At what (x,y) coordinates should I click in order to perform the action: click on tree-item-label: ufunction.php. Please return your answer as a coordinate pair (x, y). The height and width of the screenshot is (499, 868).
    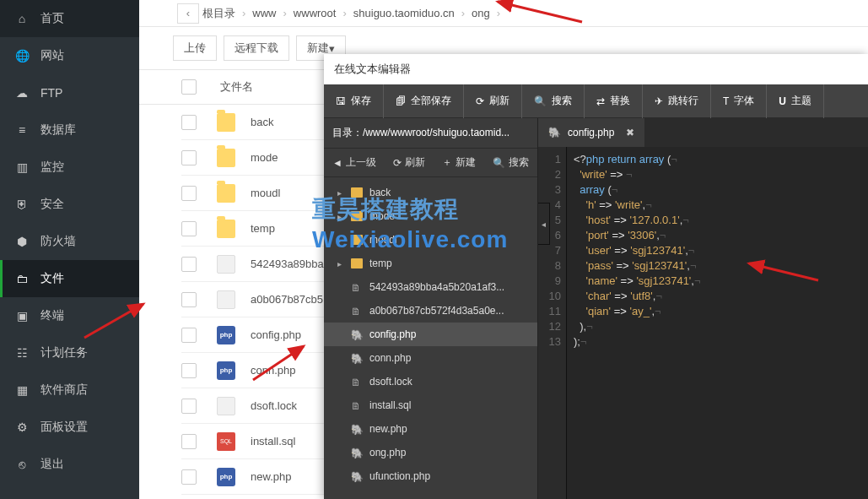
    Looking at the image, I should click on (400, 476).